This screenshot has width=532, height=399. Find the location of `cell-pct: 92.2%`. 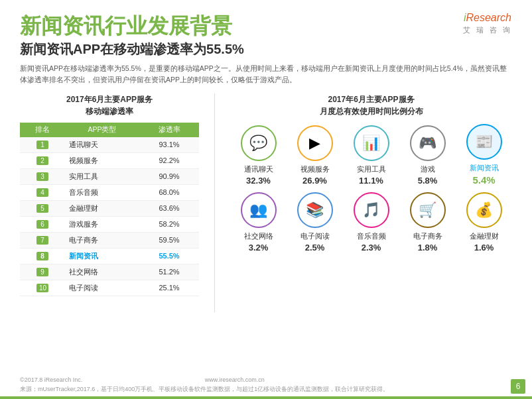

cell-pct: 92.2% is located at coordinates (169, 160).